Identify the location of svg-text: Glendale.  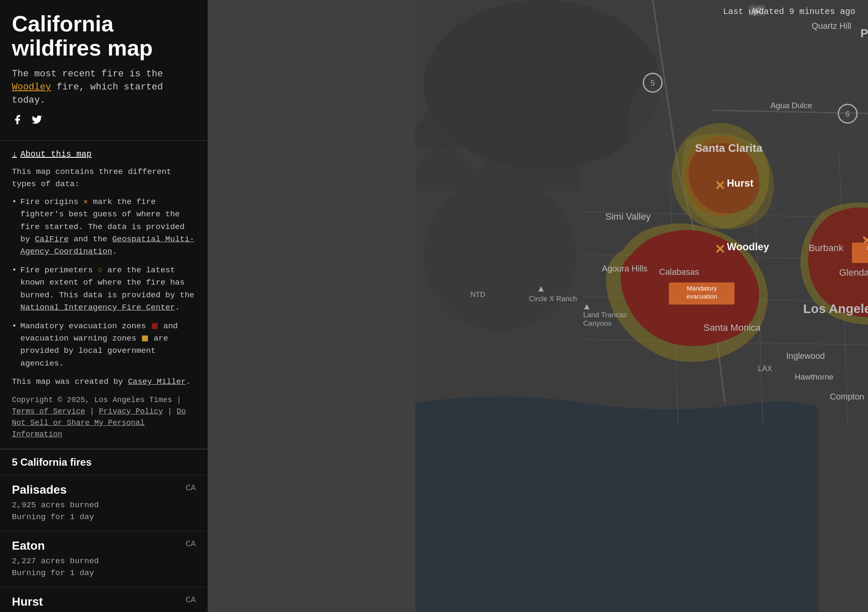
(854, 272).